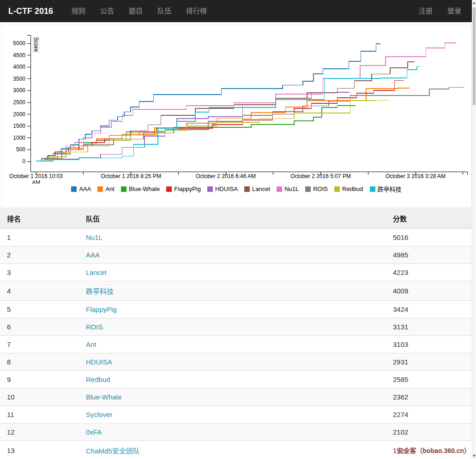 The image size is (476, 459). I want to click on score-cell: 2931, so click(429, 362).